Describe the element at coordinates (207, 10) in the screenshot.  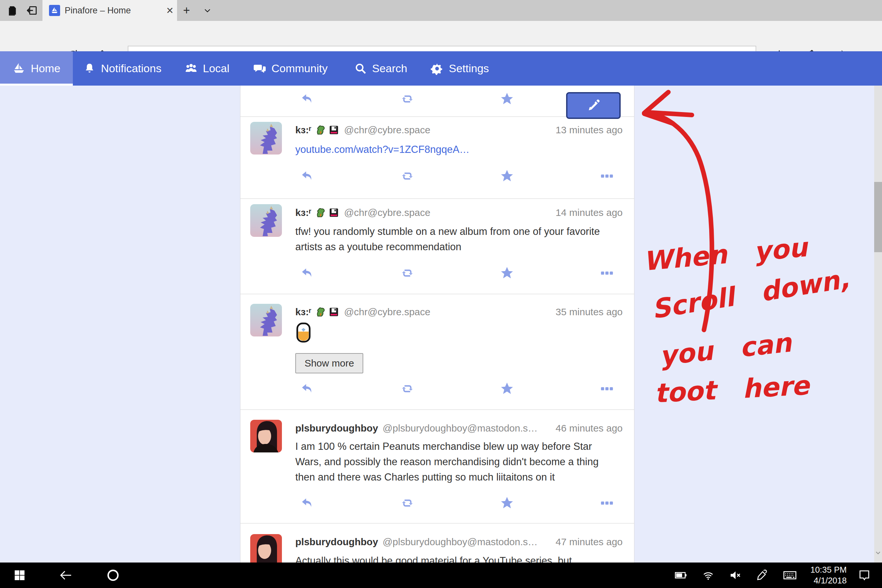
I see `tab-list-chevron-icon` at that location.